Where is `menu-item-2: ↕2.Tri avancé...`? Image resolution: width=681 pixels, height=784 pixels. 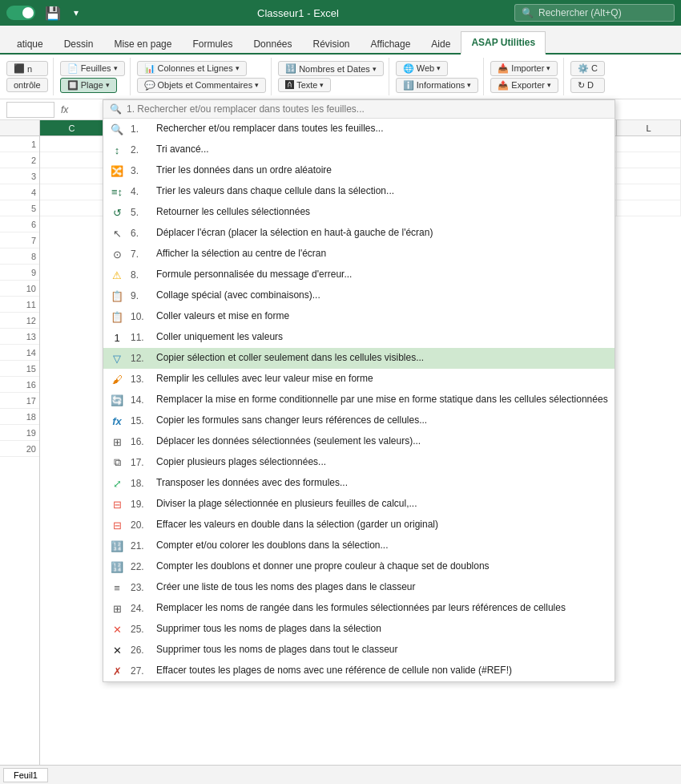
menu-item-2: ↕2.Tri avancé... is located at coordinates (359, 150).